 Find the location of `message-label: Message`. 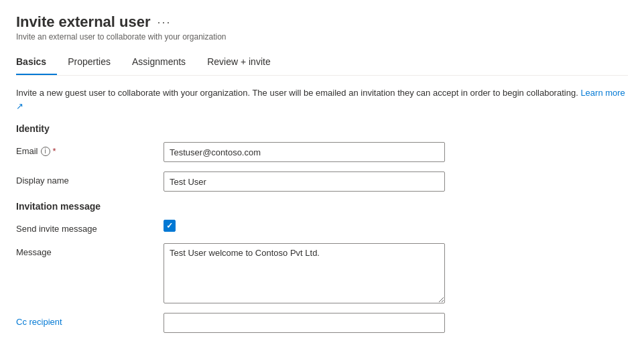

message-label: Message is located at coordinates (90, 251).